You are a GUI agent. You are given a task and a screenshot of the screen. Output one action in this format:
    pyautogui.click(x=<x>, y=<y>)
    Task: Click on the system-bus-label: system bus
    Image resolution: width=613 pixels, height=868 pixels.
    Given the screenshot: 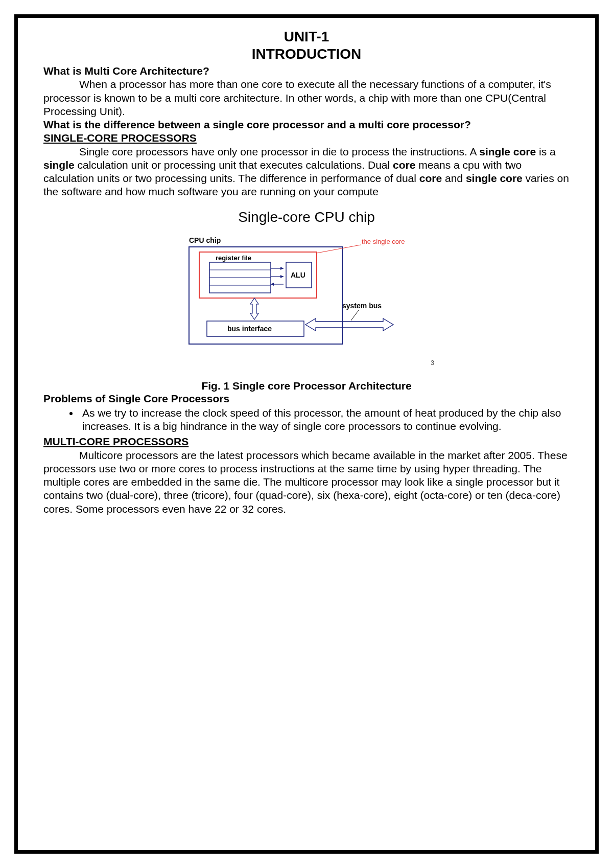 What is the action you would take?
    pyautogui.click(x=362, y=306)
    